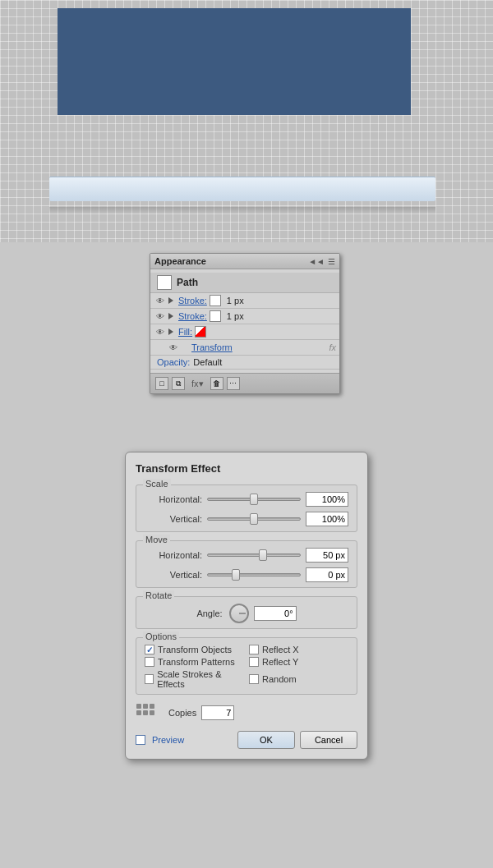  I want to click on appearance-panel: Appearance ◄◄ ☰ Path 👁 Stroke: 1 px 👁, so click(245, 324).